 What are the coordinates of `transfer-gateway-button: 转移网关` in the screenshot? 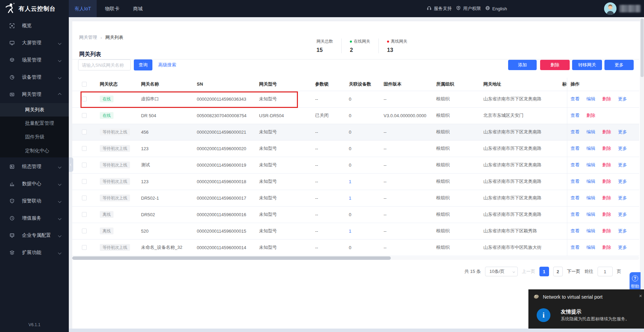 It's located at (587, 65).